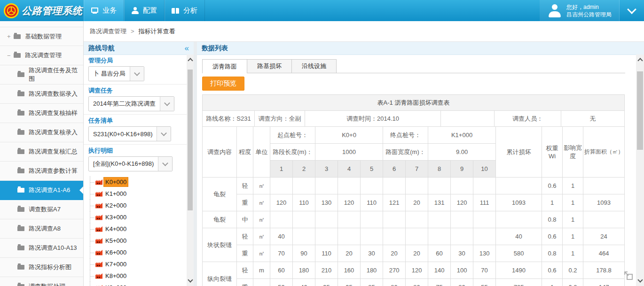  What do you see at coordinates (628, 276) in the screenshot?
I see `expand-icon` at bounding box center [628, 276].